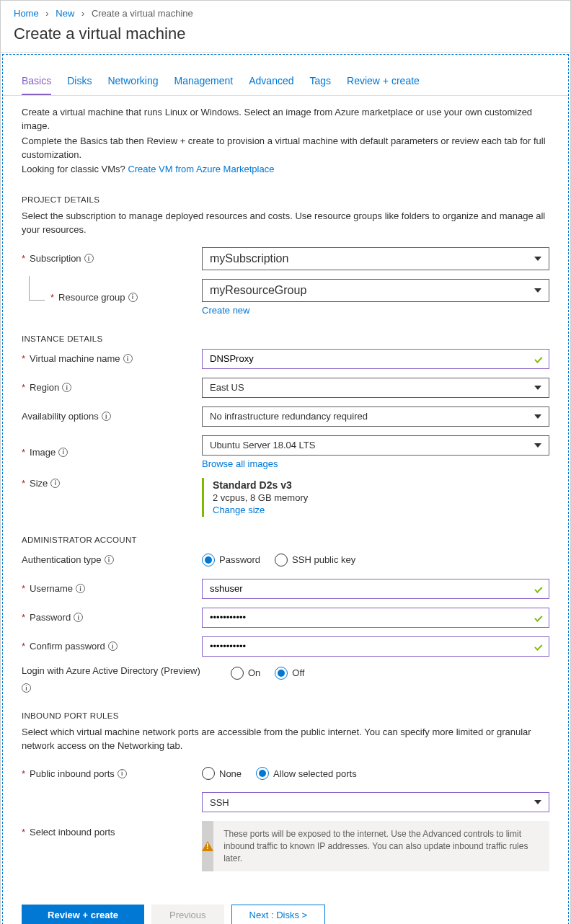  Describe the element at coordinates (286, 200) in the screenshot. I see `section-project-head: PROJECT DETAILS` at that location.